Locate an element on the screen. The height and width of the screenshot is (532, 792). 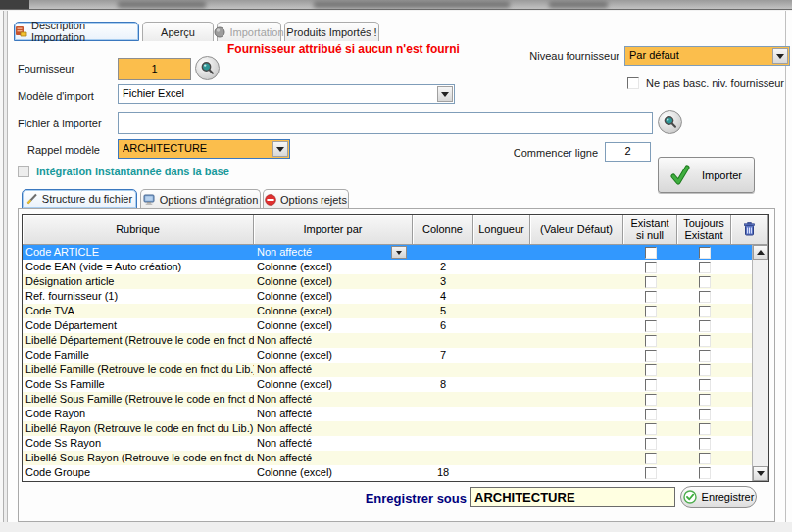
delete-column-header is located at coordinates (750, 229).